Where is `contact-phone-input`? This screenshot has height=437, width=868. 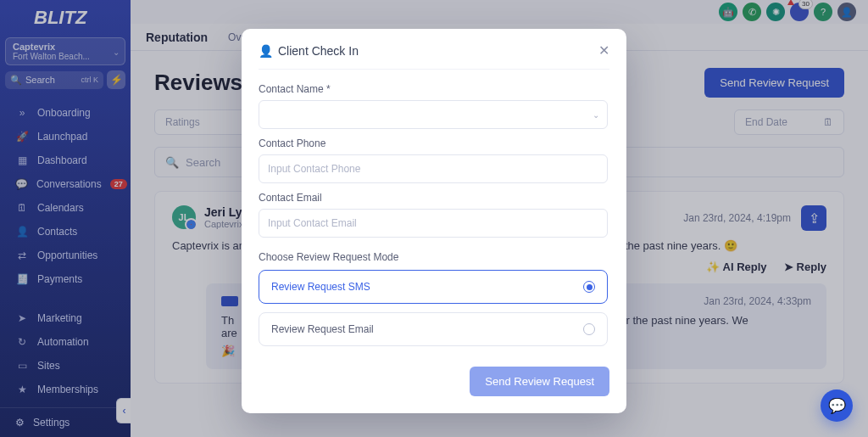
contact-phone-input is located at coordinates (433, 169).